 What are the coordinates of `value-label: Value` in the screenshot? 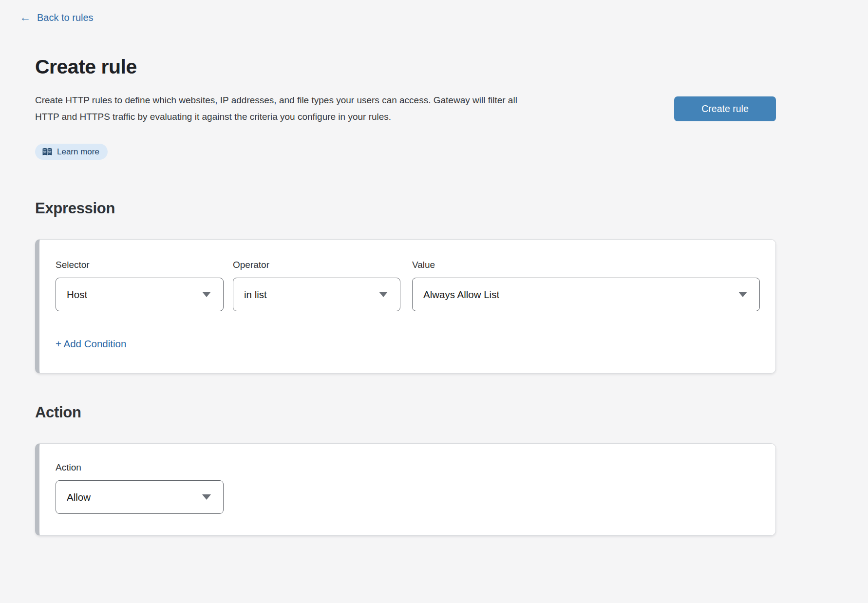 It's located at (586, 265).